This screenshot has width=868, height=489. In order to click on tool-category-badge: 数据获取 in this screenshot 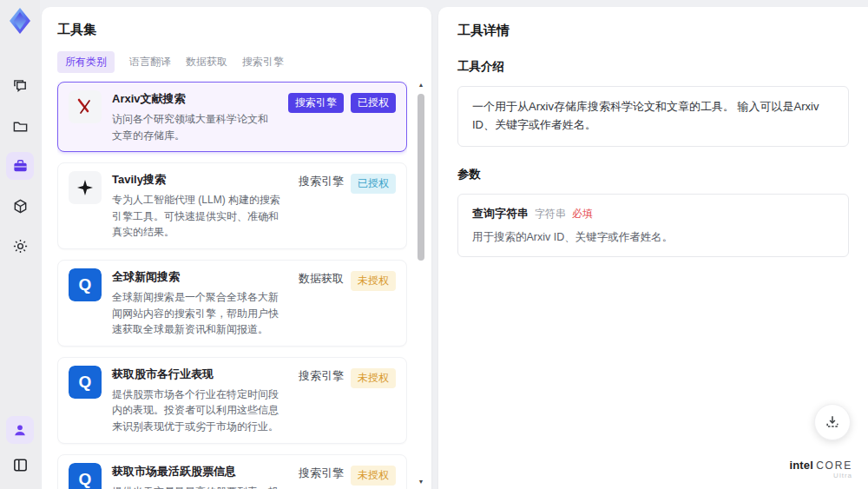, I will do `click(321, 279)`.